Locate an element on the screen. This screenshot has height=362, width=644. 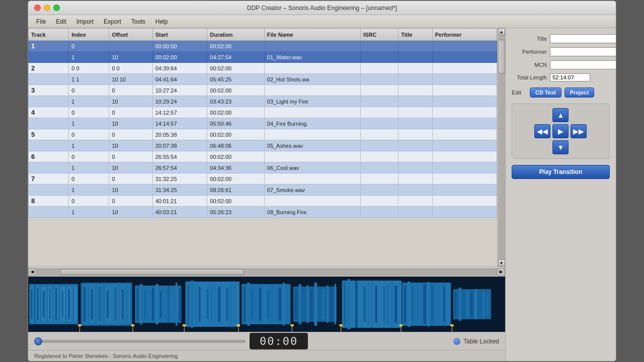
table-cell: 03_Light my Fire is located at coordinates (312, 102).